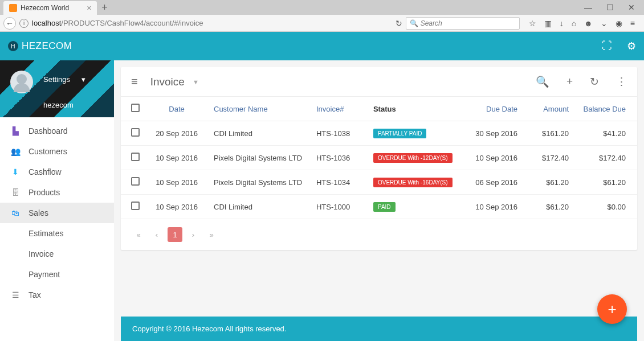  Describe the element at coordinates (57, 151) in the screenshot. I see `sidebar-item-customers: 👥Customers` at that location.